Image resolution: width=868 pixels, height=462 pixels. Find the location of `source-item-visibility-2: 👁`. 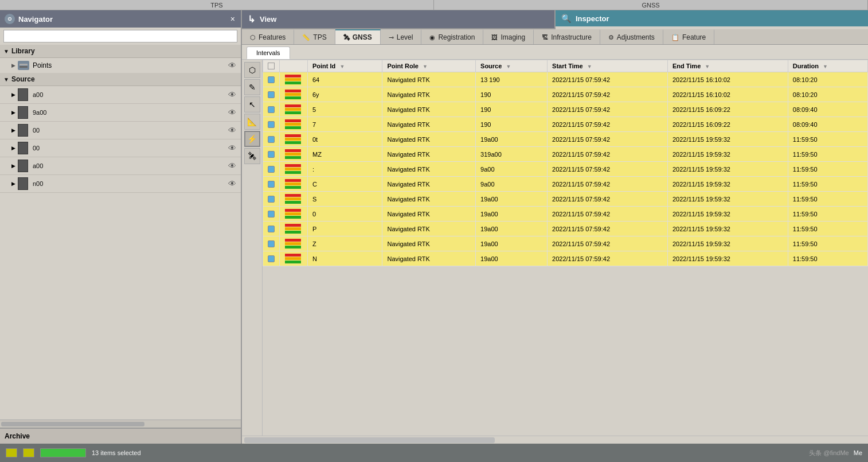

source-item-visibility-2: 👁 is located at coordinates (232, 130).